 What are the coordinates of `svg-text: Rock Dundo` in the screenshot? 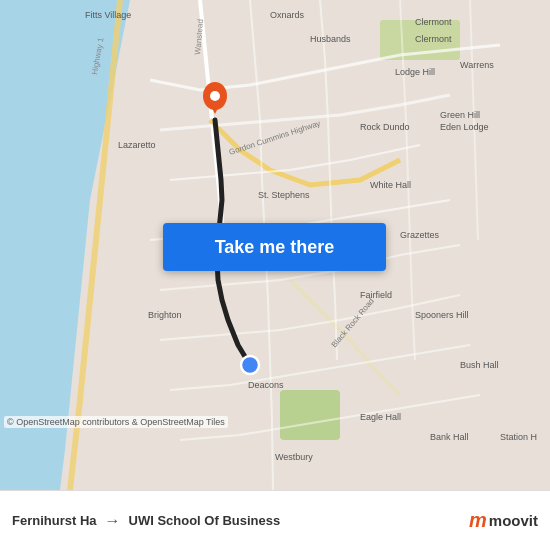 It's located at (385, 127).